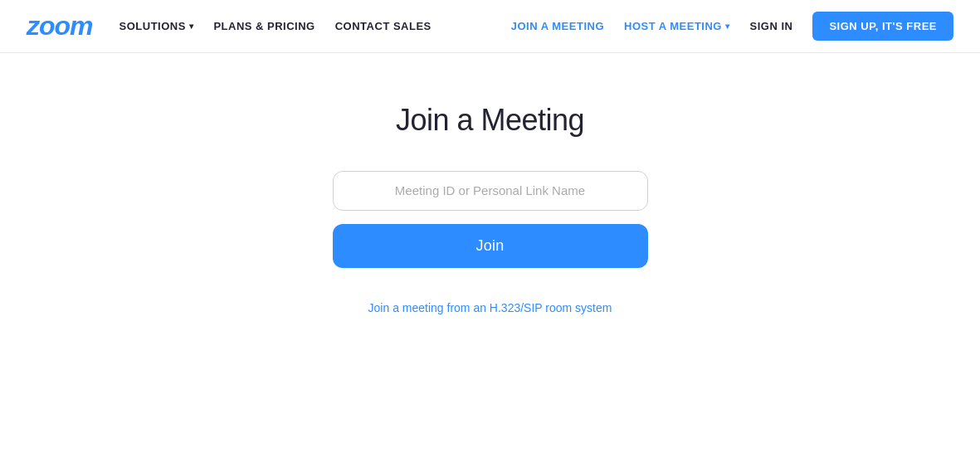 The height and width of the screenshot is (453, 980). What do you see at coordinates (558, 27) in the screenshot?
I see `nav-join-meeting: JOIN A MEETING` at bounding box center [558, 27].